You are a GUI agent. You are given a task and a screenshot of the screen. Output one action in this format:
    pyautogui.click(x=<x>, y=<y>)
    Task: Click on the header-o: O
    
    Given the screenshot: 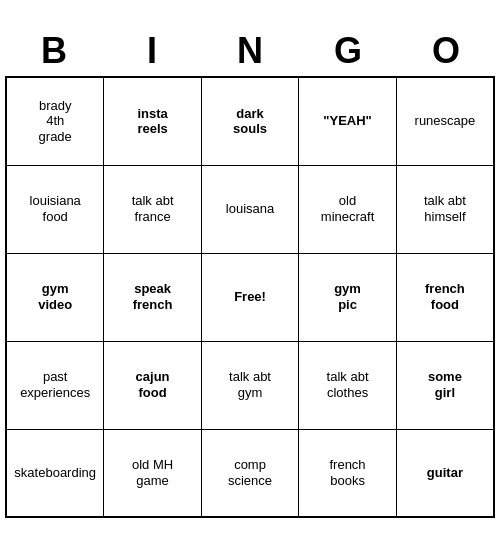 What is the action you would take?
    pyautogui.click(x=446, y=51)
    